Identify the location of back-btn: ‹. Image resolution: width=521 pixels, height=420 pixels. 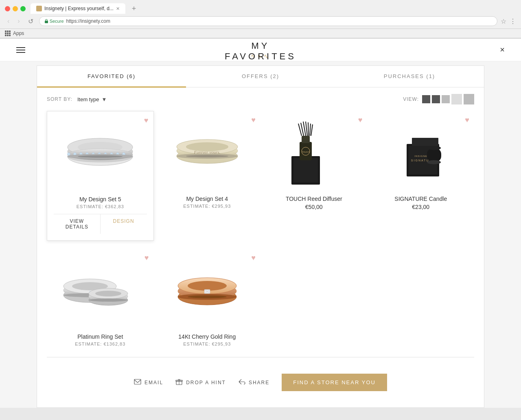
(8, 21).